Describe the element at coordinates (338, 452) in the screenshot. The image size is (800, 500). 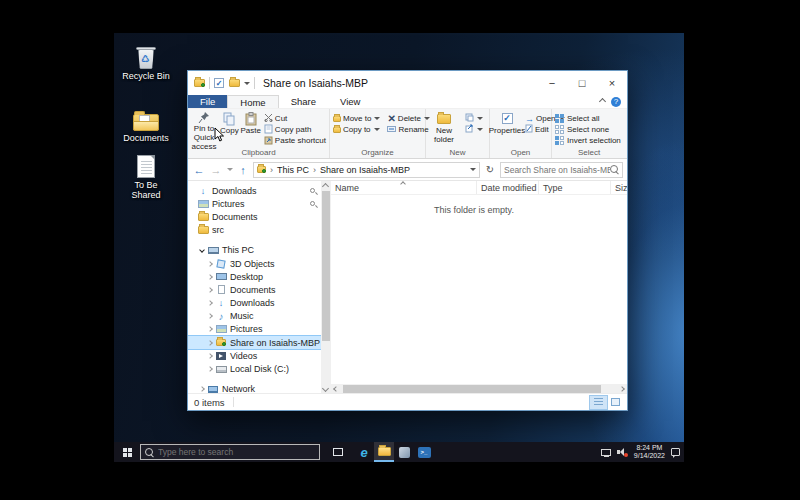
I see `task-view-button` at that location.